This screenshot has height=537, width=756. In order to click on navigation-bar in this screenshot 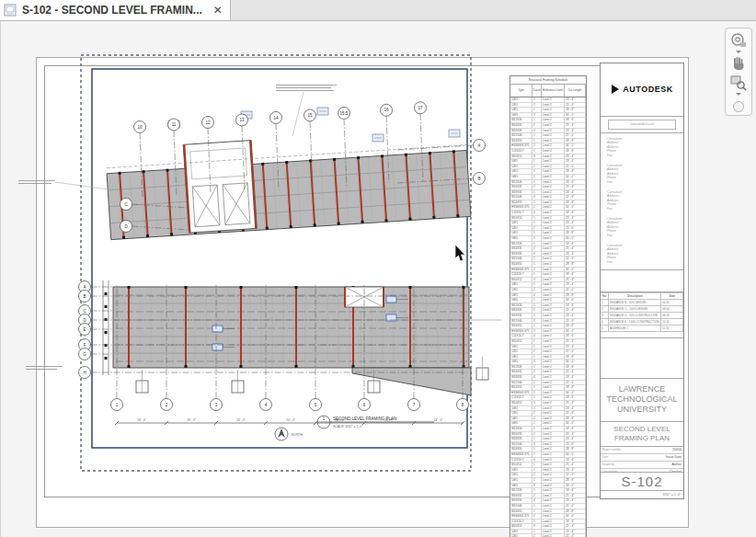, I will do `click(739, 72)`.